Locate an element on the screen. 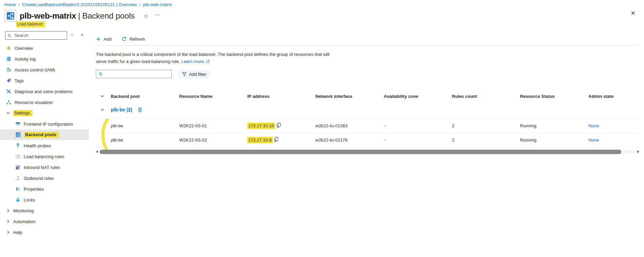  sidebar-item-load-balancing-rules: Load balancing rules is located at coordinates (44, 156).